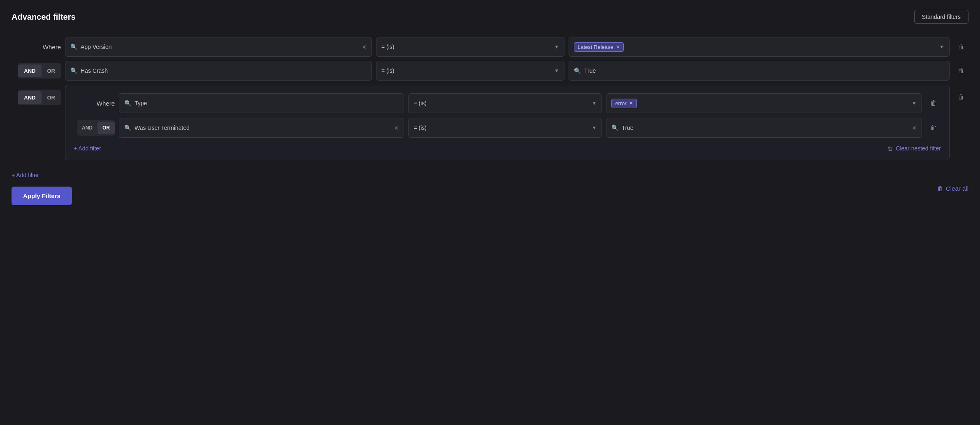 Image resolution: width=980 pixels, height=425 pixels. Describe the element at coordinates (397, 128) in the screenshot. I see `clear-user-terminated-icon: ✕` at that location.